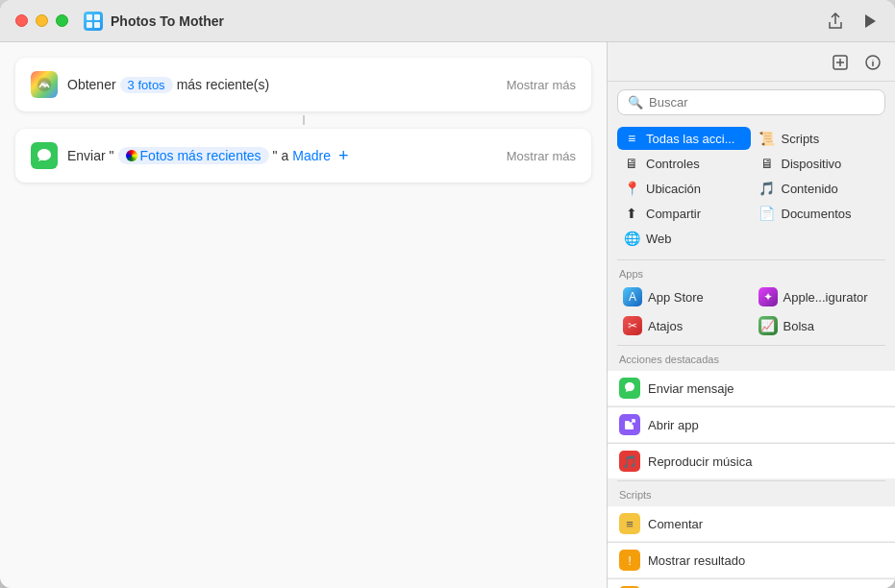 The image size is (895, 588). Describe the element at coordinates (767, 213) in the screenshot. I see `documentos-icon: 📄` at that location.